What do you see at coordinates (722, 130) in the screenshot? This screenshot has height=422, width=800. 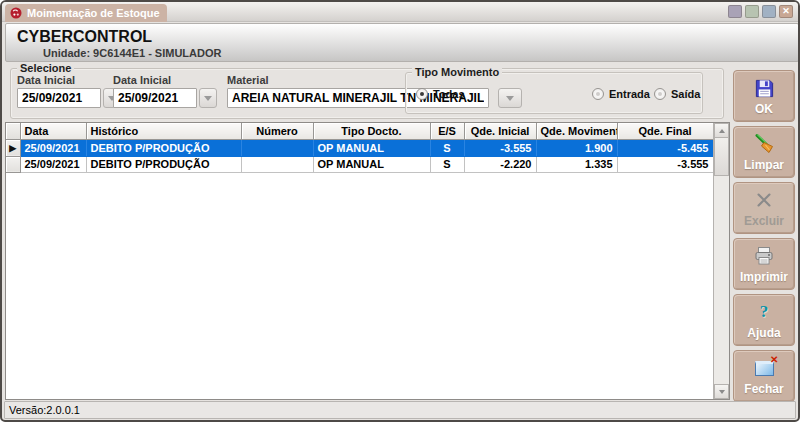 I see `scrollbar-up-button` at bounding box center [722, 130].